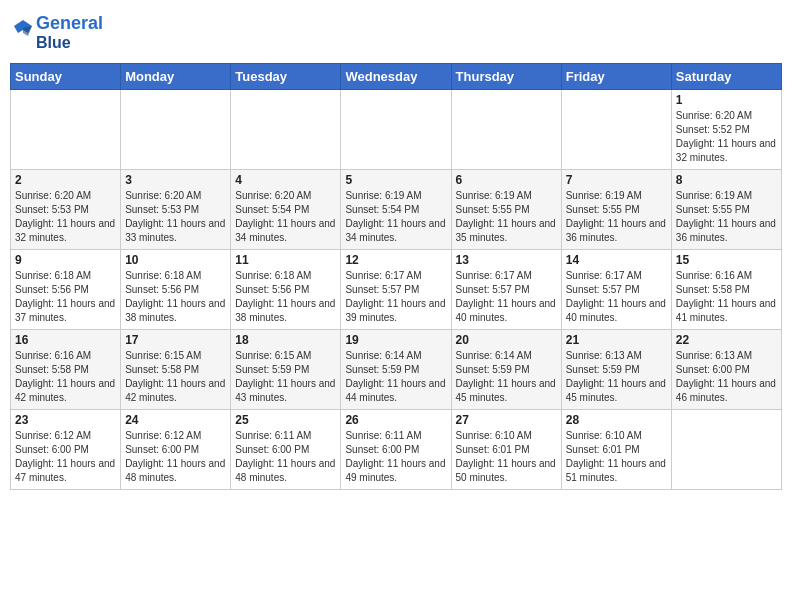  What do you see at coordinates (396, 130) in the screenshot?
I see `calendar-week-row: 1Sunrise: 6:20 AM Sunset: 5:52 PM Daylig…` at bounding box center [396, 130].